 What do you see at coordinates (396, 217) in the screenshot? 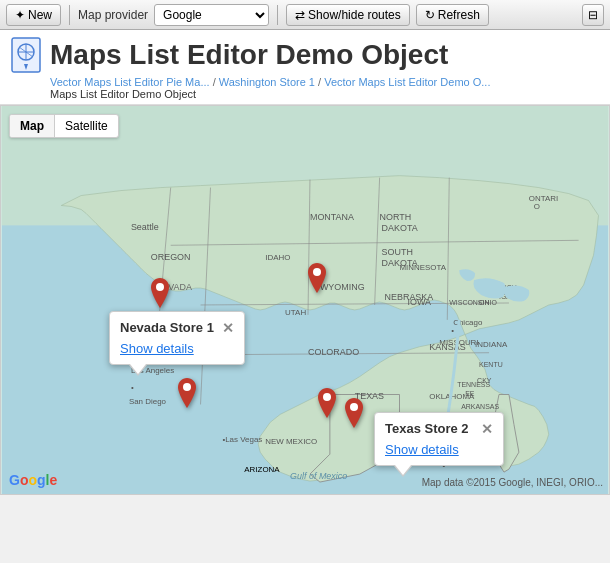
I see `svg-text: NORTH` at bounding box center [396, 217].